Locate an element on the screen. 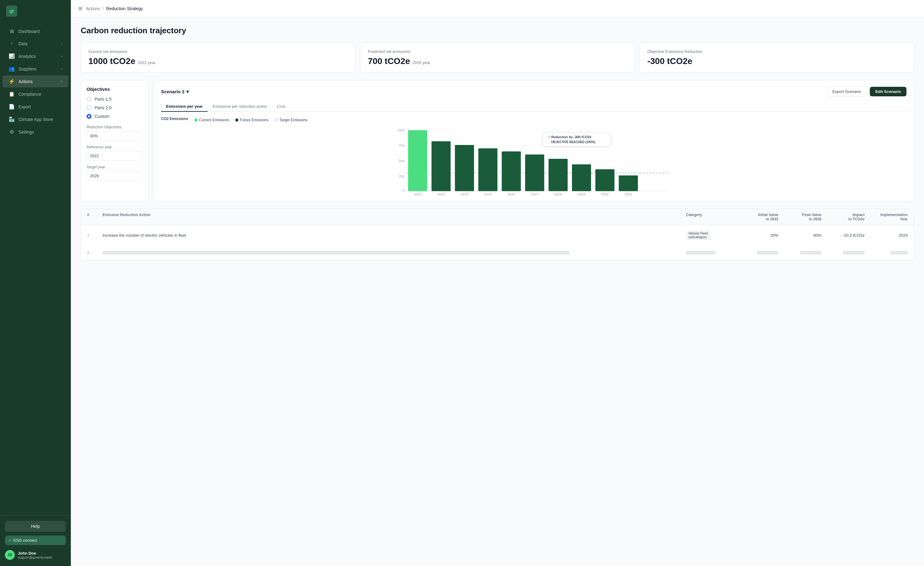 Image resolution: width=924 pixels, height=566 pixels. user-profile: JD John Doe support@greenly.earth is located at coordinates (35, 555).